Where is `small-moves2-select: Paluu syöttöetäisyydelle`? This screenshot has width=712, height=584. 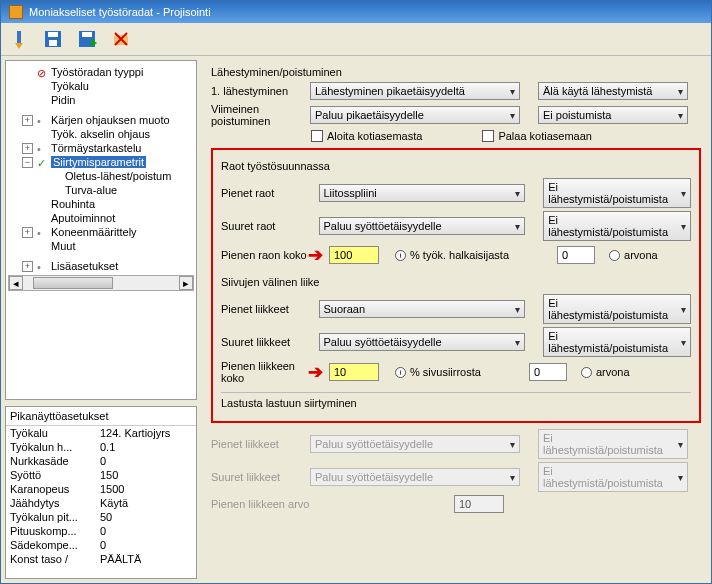
small-moves2-select: Paluu syöttöetäisyydelle is located at coordinates (415, 444).